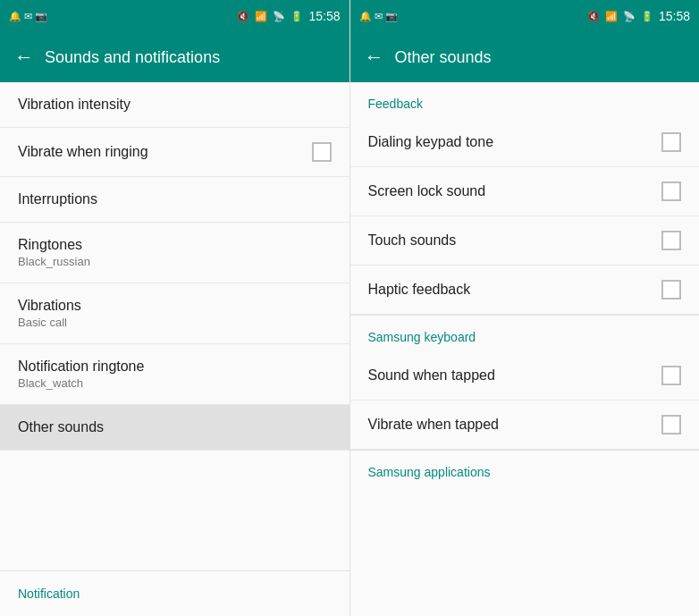 The height and width of the screenshot is (616, 699). Describe the element at coordinates (24, 57) in the screenshot. I see `left-back-button: ←` at that location.